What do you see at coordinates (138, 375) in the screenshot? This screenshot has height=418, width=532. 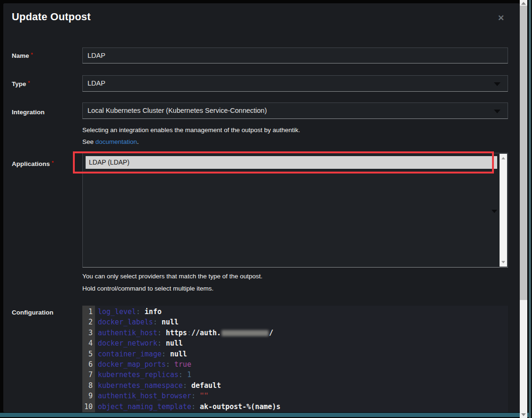 I see `code-token: kubernetes_replicas` at bounding box center [138, 375].